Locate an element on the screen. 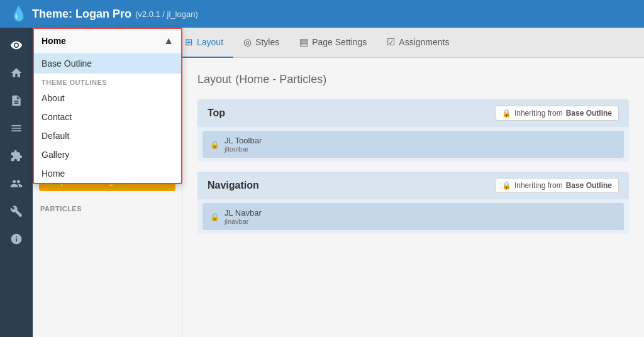 This screenshot has height=337, width=644. top-inherit-label: Inheriting from is located at coordinates (538, 113).